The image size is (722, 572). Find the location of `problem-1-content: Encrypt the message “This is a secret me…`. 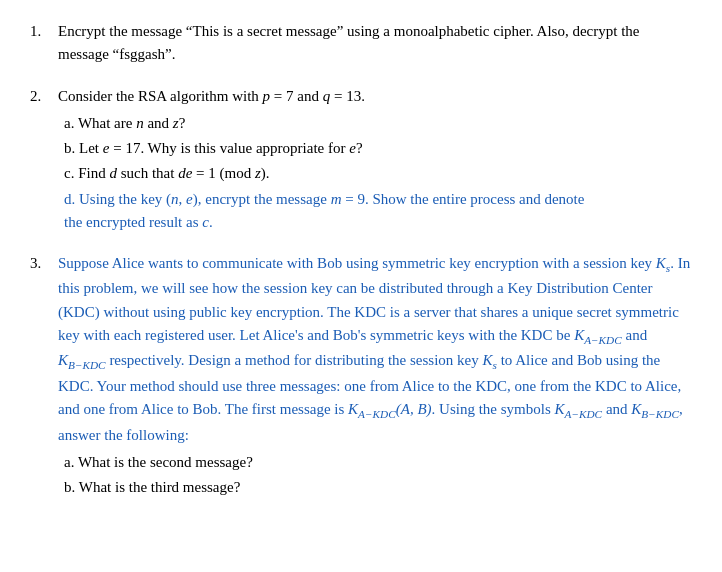

problem-1-content: Encrypt the message “This is a secret me… is located at coordinates (375, 44).